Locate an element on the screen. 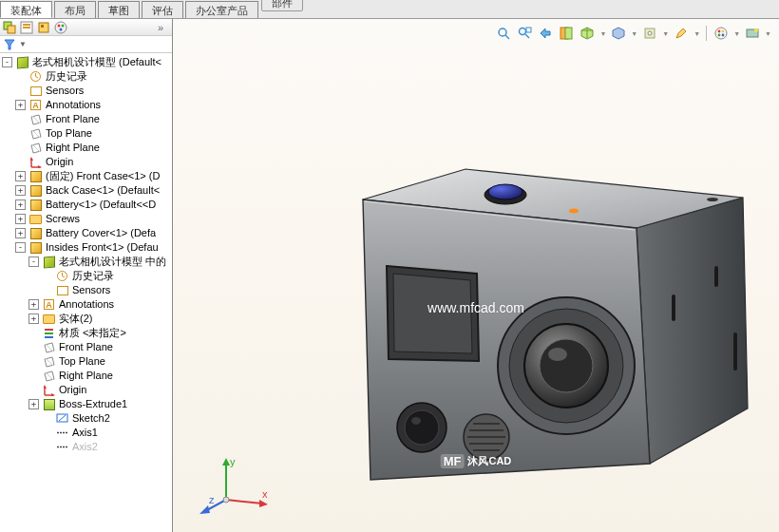 The image size is (779, 532). tree-node: +Screws is located at coordinates (86, 218).